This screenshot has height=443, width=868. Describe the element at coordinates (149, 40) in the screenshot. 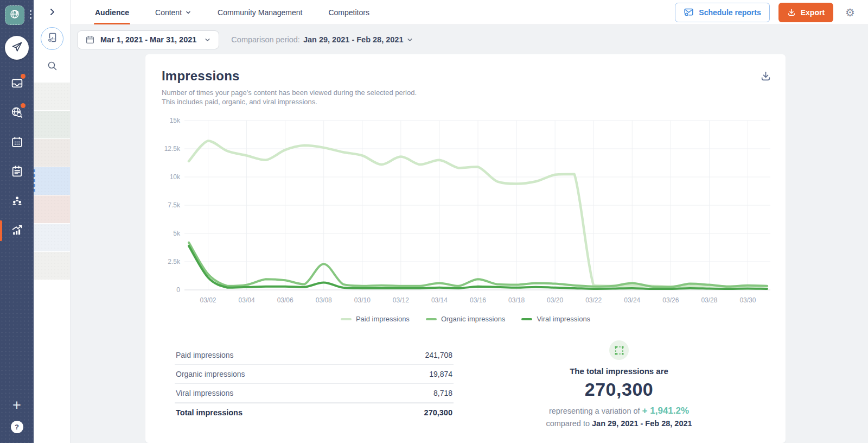

I see `date-range-value: Mar 1, 2021 - Mar 31, 2021` at that location.